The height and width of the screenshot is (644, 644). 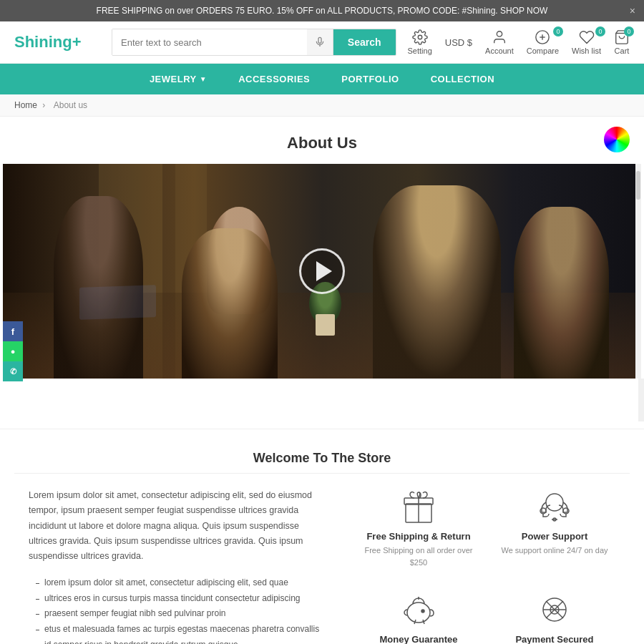 What do you see at coordinates (638, 185) in the screenshot?
I see `scrollbar-thumb` at bounding box center [638, 185].